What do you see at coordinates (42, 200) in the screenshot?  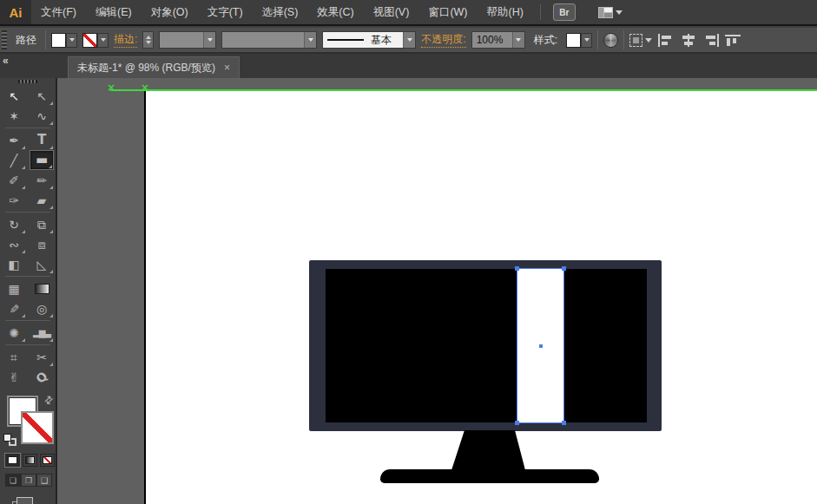 I see `eraser-tool: ▰` at bounding box center [42, 200].